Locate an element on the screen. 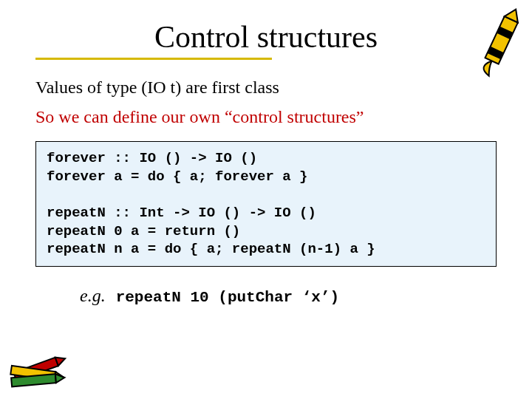 This screenshot has width=532, height=399. title-underline is located at coordinates (154, 59).